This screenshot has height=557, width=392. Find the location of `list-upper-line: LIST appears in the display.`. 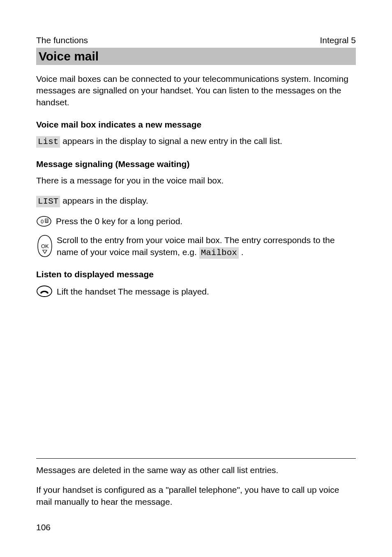

list-upper-line: LIST appears in the display. is located at coordinates (196, 201).